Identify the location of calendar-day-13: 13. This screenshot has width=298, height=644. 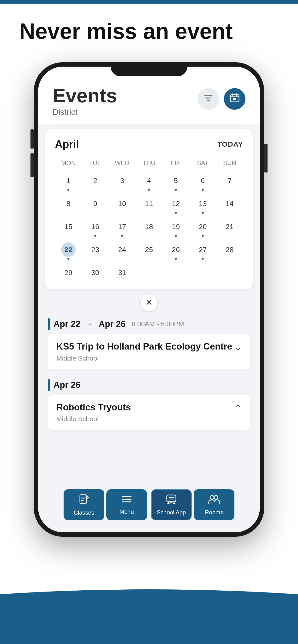
(203, 205).